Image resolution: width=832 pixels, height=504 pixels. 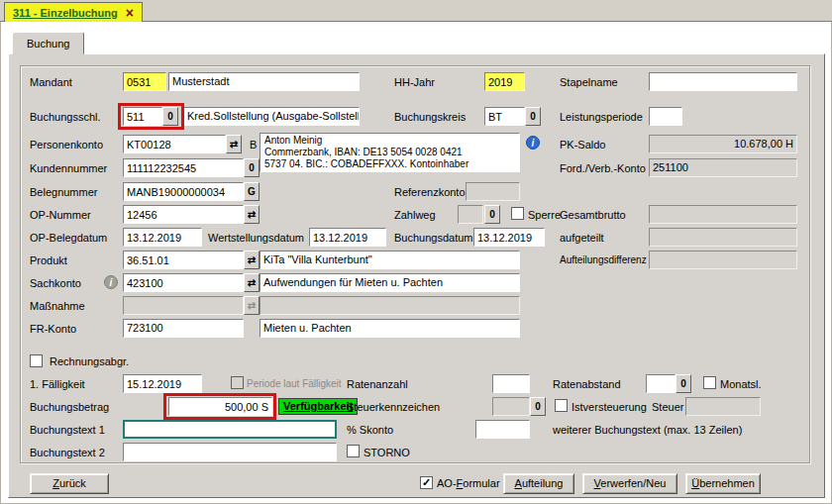 What do you see at coordinates (603, 259) in the screenshot?
I see `aufteilungsdifferenz-label: Aufteilungsdifferenz` at bounding box center [603, 259].